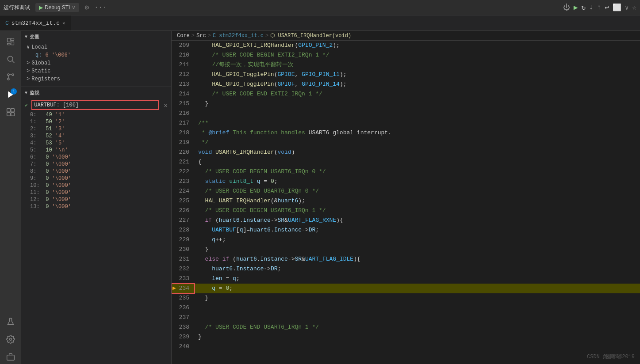 This screenshot has width=640, height=364. Describe the element at coordinates (11, 112) in the screenshot. I see `extensions-icon` at that location.